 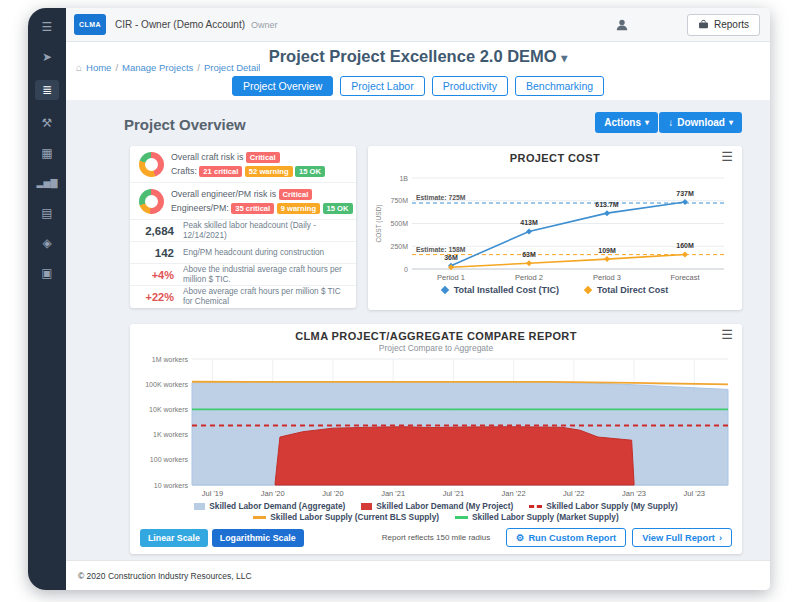 I want to click on modules-grid-icon: ▦, so click(x=47, y=153).